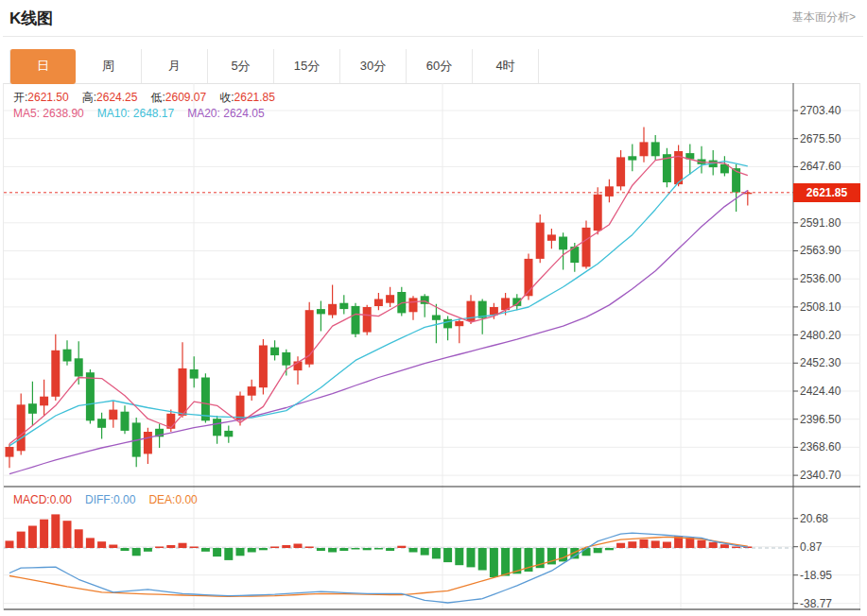  Describe the element at coordinates (274, 66) in the screenshot. I see `timeframe-tab-bar: 日周月5分15分30分60分4时` at that location.